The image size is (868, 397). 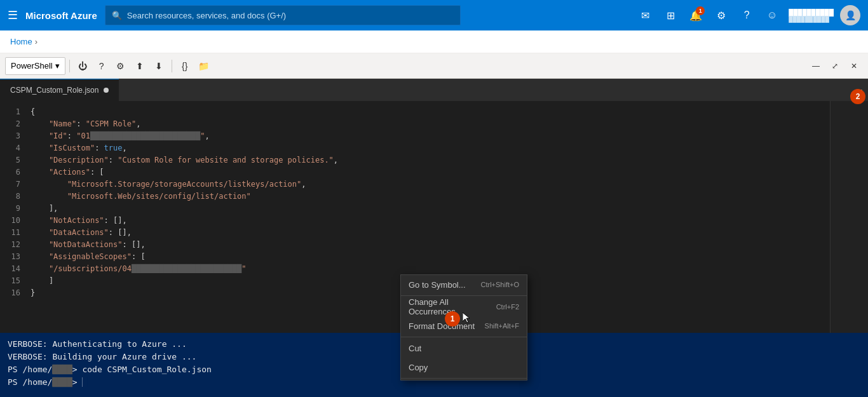 I want to click on close-button: ✕, so click(x=854, y=66).